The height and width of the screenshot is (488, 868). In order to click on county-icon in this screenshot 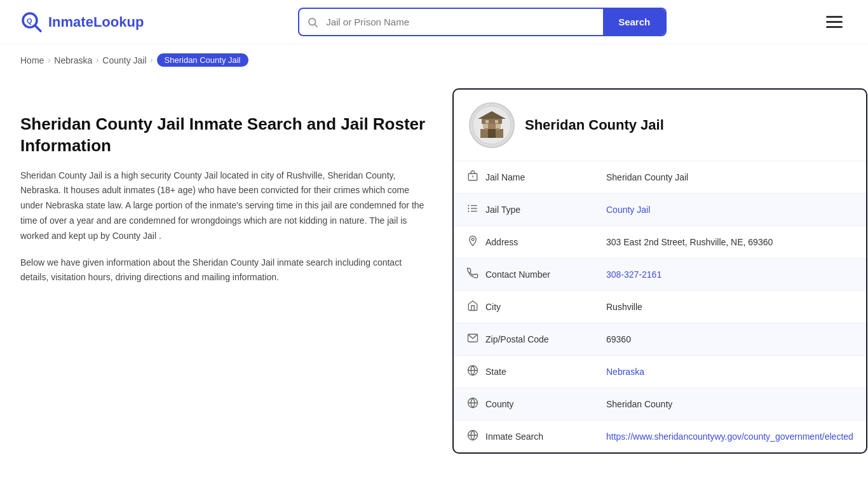, I will do `click(473, 404)`.